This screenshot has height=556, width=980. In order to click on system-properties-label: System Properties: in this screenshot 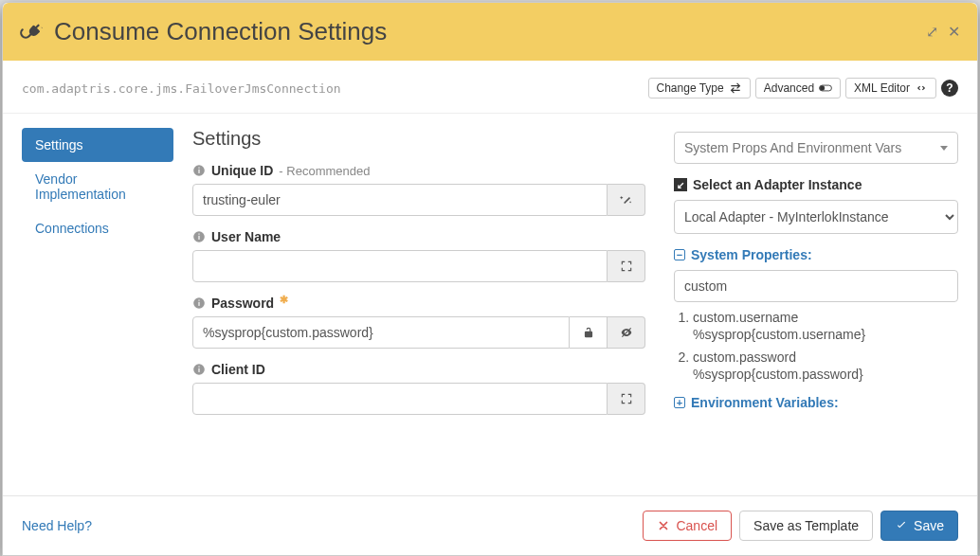, I will do `click(752, 255)`.